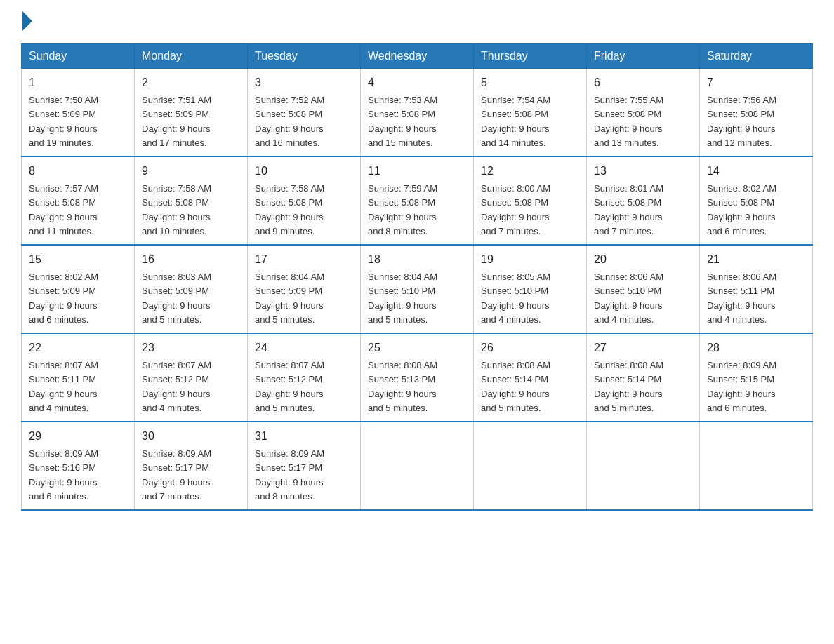  What do you see at coordinates (63, 387) in the screenshot?
I see `day-info: Sunrise: 8:07 AMSunset: 5:11 PMDaylight:…` at bounding box center [63, 387].